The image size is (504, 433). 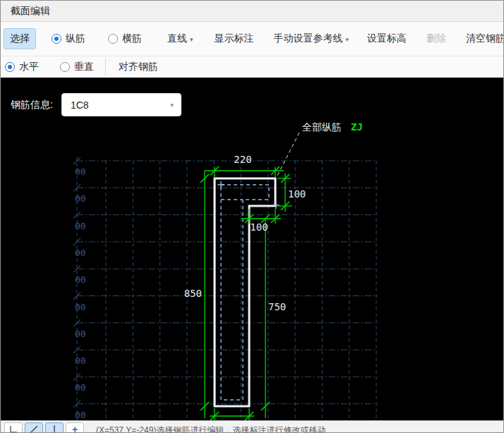 What do you see at coordinates (436, 38) in the screenshot?
I see `delete-button-label: 删除` at bounding box center [436, 38].